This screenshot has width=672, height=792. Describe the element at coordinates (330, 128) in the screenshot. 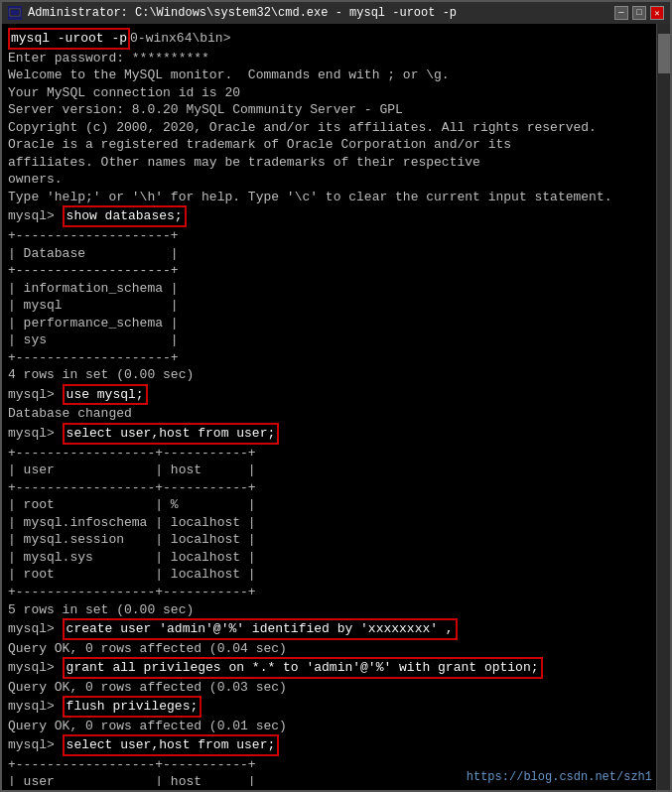

I see `terminal-line: Copyright (c) 2000, 2020, Oracle and/or …` at that location.